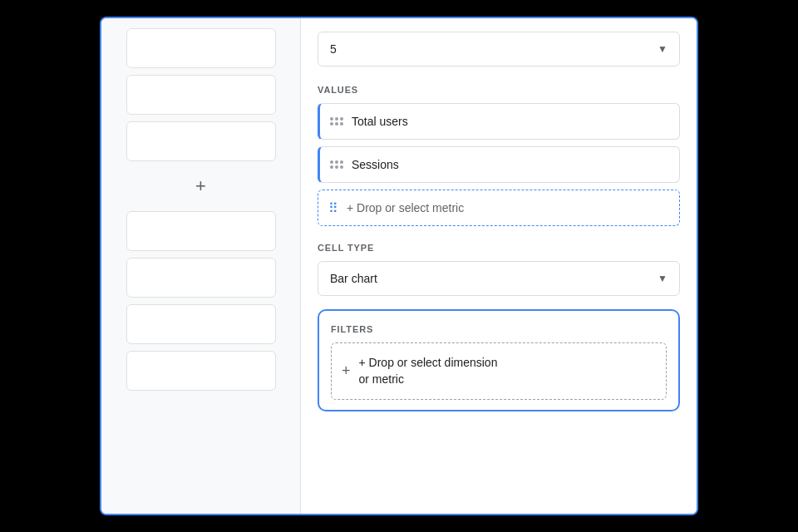 Image resolution: width=798 pixels, height=532 pixels. I want to click on drop-metric-item: ⠿ + Drop or select metric, so click(499, 208).